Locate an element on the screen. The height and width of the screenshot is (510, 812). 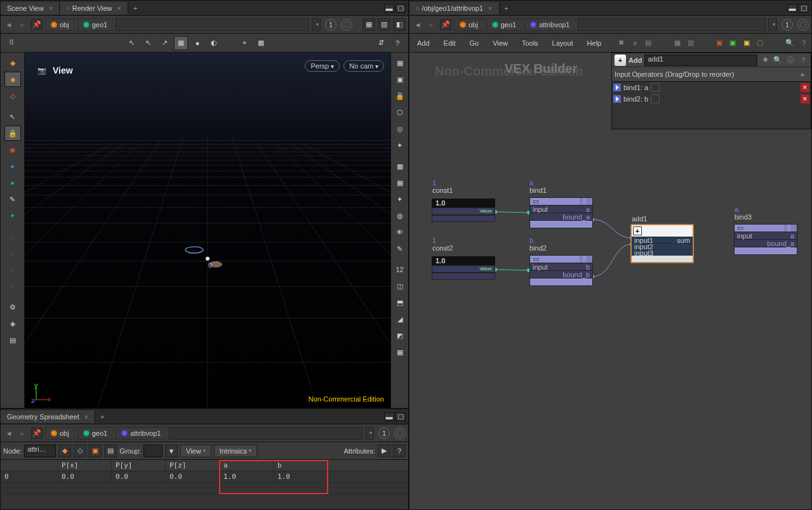
node-bind3: ▭ inputa bound_a is located at coordinates (766, 240).